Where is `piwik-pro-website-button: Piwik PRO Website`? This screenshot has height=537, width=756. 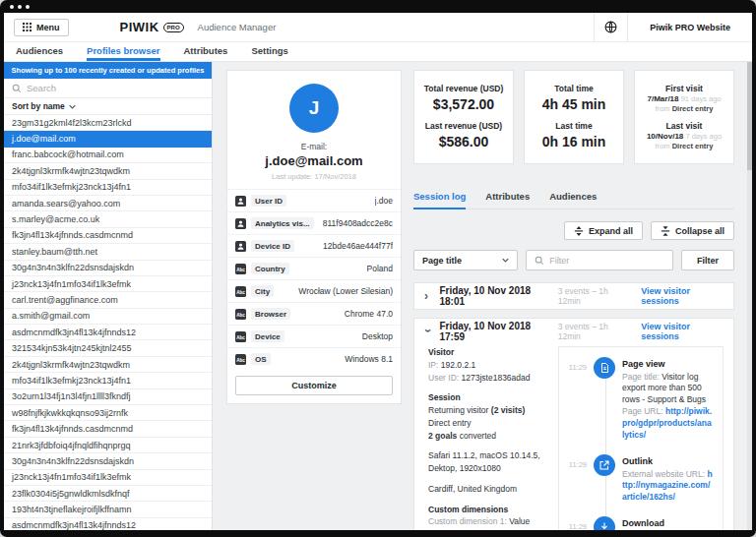
piwik-pro-website-button: Piwik PRO Website is located at coordinates (689, 28).